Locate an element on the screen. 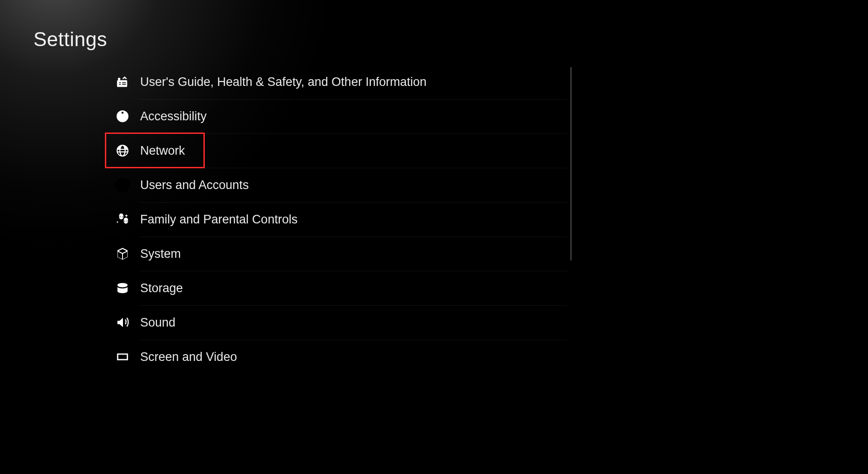  menu-item-users-guide: User's Guide, Health & Safety, and Other… is located at coordinates (336, 82).